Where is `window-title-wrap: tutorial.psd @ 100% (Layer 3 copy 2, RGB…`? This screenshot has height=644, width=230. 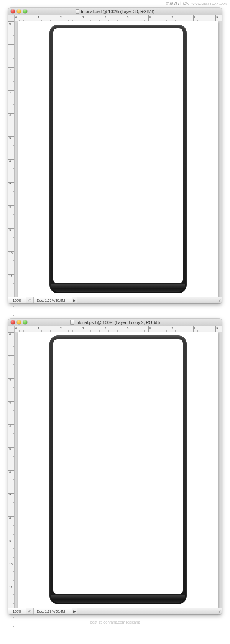
window-title-wrap: tutorial.psd @ 100% (Layer 3 copy 2, RGB… is located at coordinates (115, 322).